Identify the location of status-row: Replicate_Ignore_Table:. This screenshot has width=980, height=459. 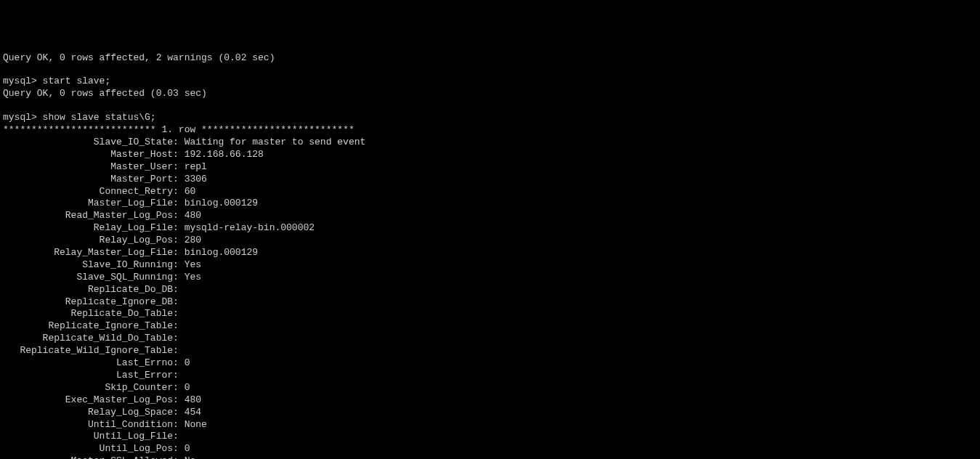
(490, 327).